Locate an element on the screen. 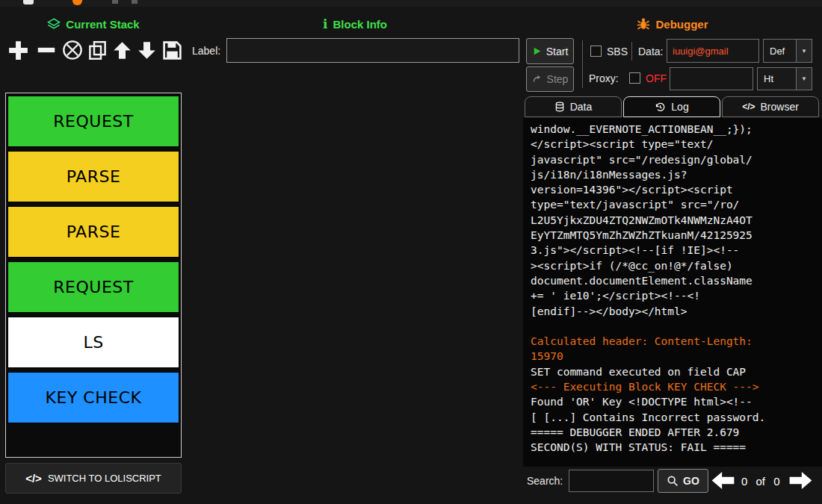 The width and height of the screenshot is (822, 504). window-chrome-fragment is located at coordinates (411, 3).